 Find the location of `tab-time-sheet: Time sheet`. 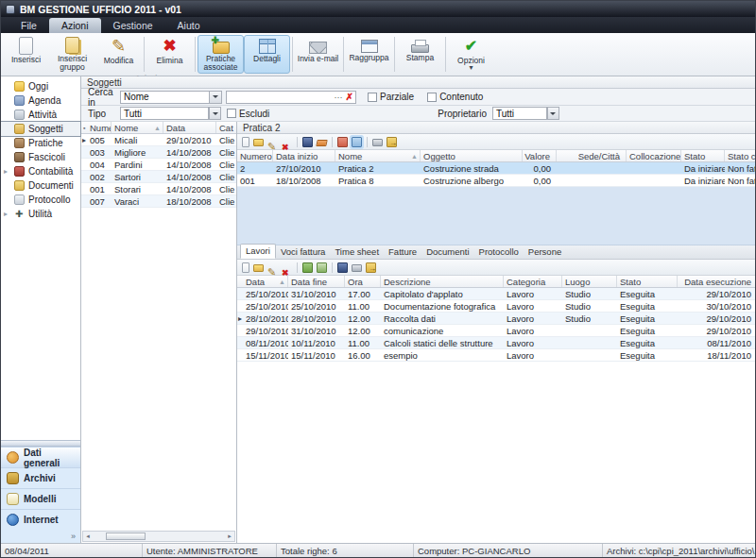

tab-time-sheet: Time sheet is located at coordinates (357, 252).